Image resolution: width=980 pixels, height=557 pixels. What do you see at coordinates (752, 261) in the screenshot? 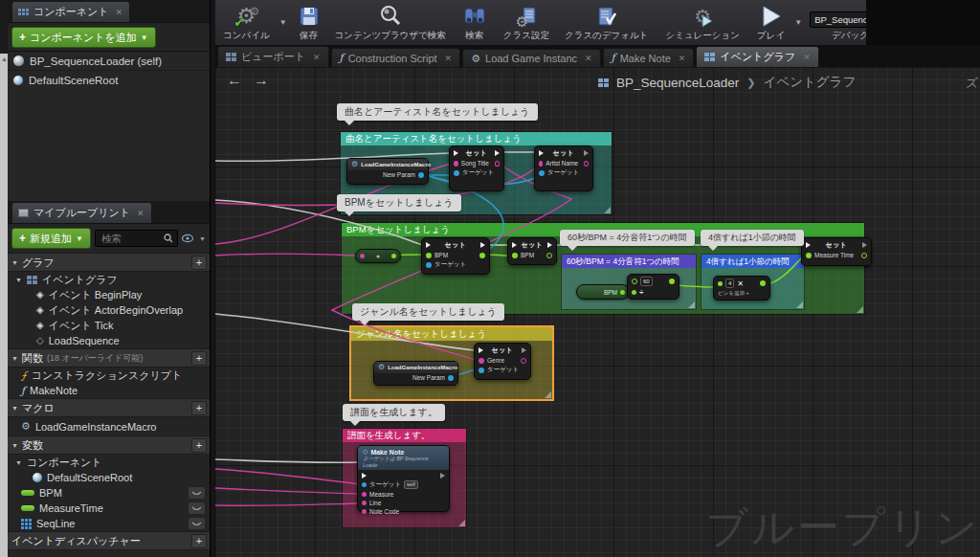
I see `comment-title: 4倍すれば1小節の時間` at bounding box center [752, 261].